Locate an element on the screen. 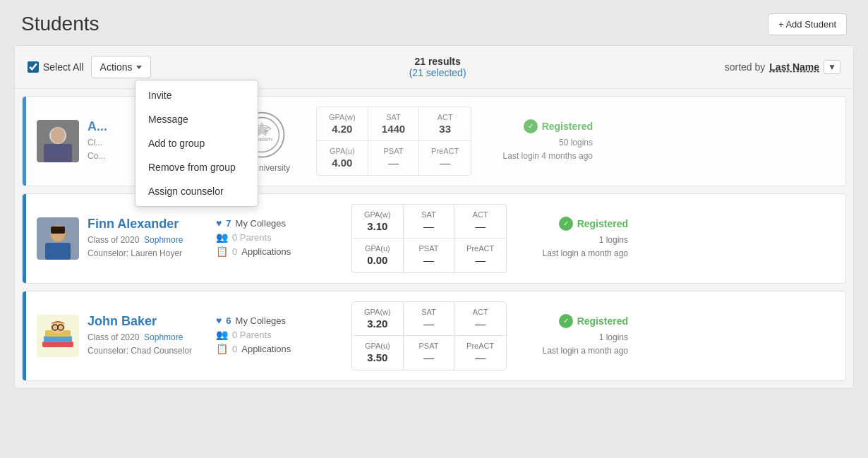 Image resolution: width=868 pixels, height=458 pixels. colleges-count: 6 is located at coordinates (229, 320).